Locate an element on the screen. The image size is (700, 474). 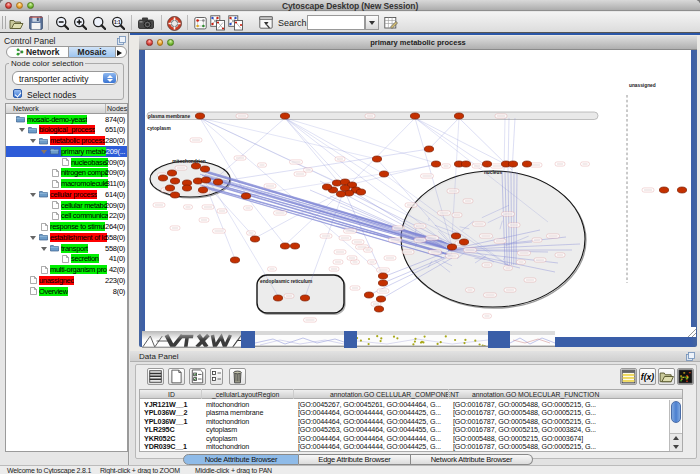
svg-text: cytoplasm is located at coordinates (159, 128).